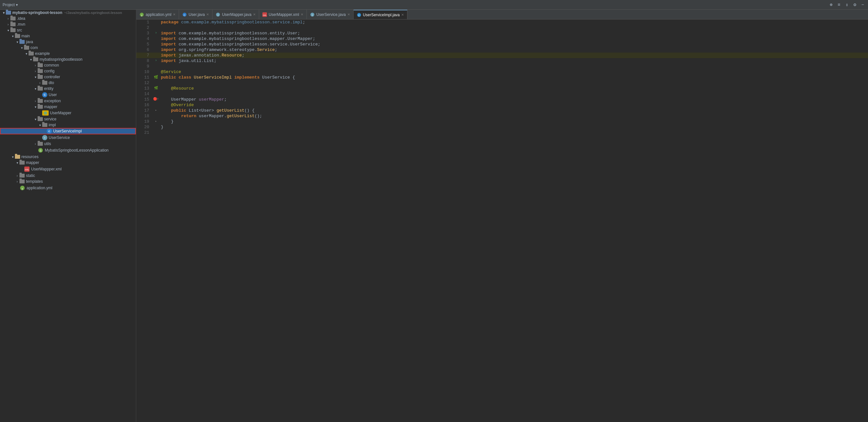 Image resolution: width=868 pixels, height=422 pixels. Describe the element at coordinates (349, 15) in the screenshot. I see `tab-close-userservice: ✕` at that location.